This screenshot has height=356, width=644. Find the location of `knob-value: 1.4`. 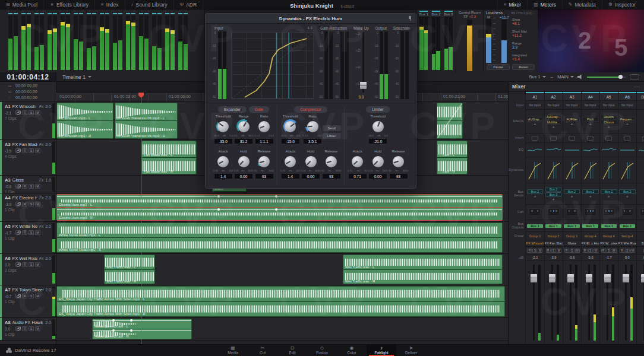

knob-value: 1.4 is located at coordinates (291, 176).